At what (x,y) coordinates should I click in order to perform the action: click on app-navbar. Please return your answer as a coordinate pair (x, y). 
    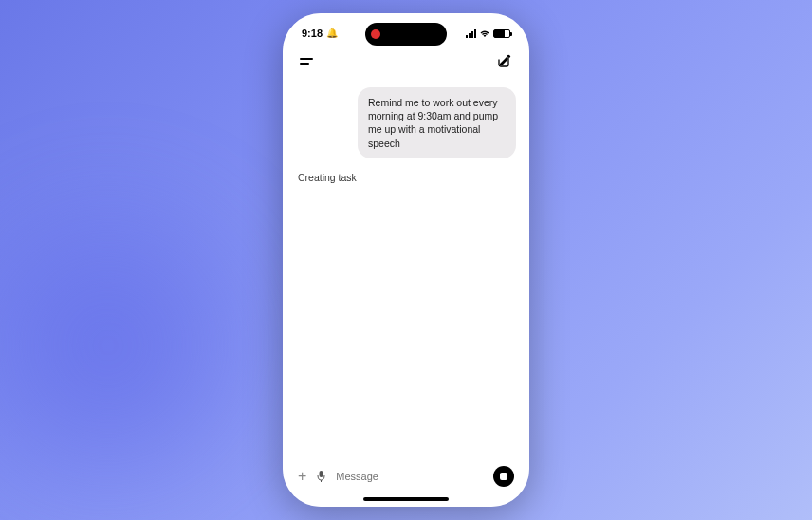
    Looking at the image, I should click on (406, 61).